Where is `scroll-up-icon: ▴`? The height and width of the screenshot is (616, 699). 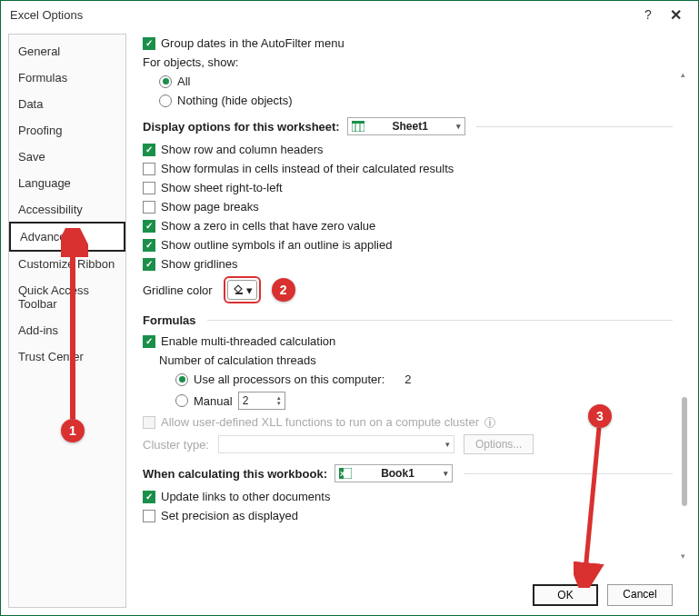
scroll-up-icon: ▴ is located at coordinates (683, 75).